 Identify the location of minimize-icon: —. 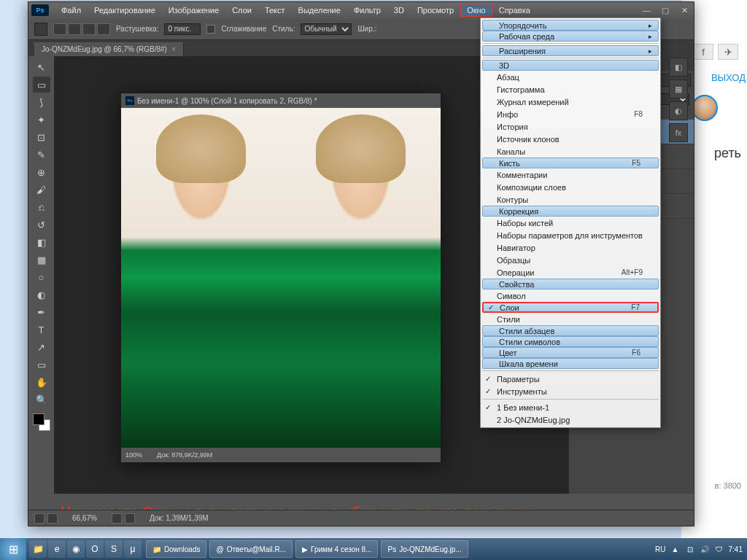
(646, 10).